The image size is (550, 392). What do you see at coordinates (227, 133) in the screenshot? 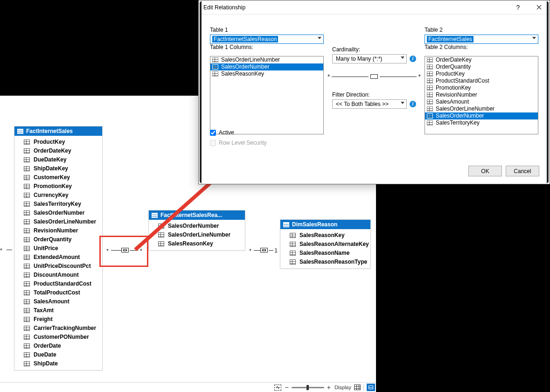
I see `active-label: Active` at bounding box center [227, 133].